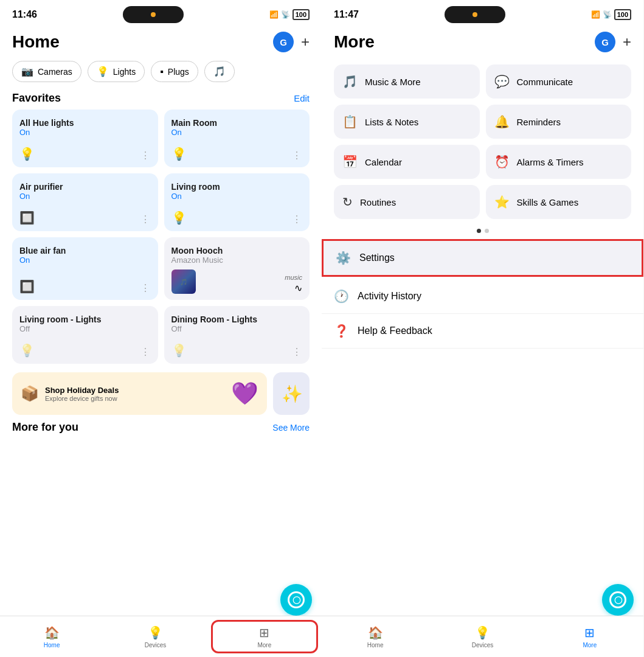 This screenshot has height=657, width=644. I want to click on fav-menu-air-purifier: ⋮, so click(146, 219).